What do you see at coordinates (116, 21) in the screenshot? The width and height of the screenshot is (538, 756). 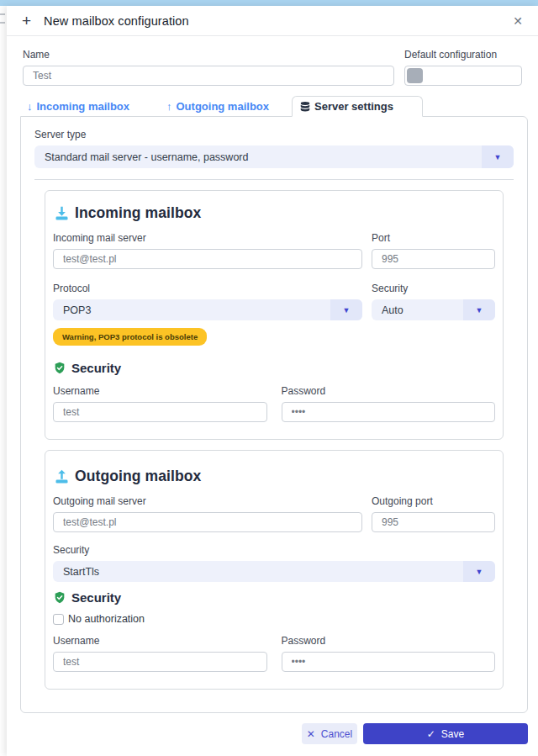 I see `dialog-title: New mailbox configuration` at bounding box center [116, 21].